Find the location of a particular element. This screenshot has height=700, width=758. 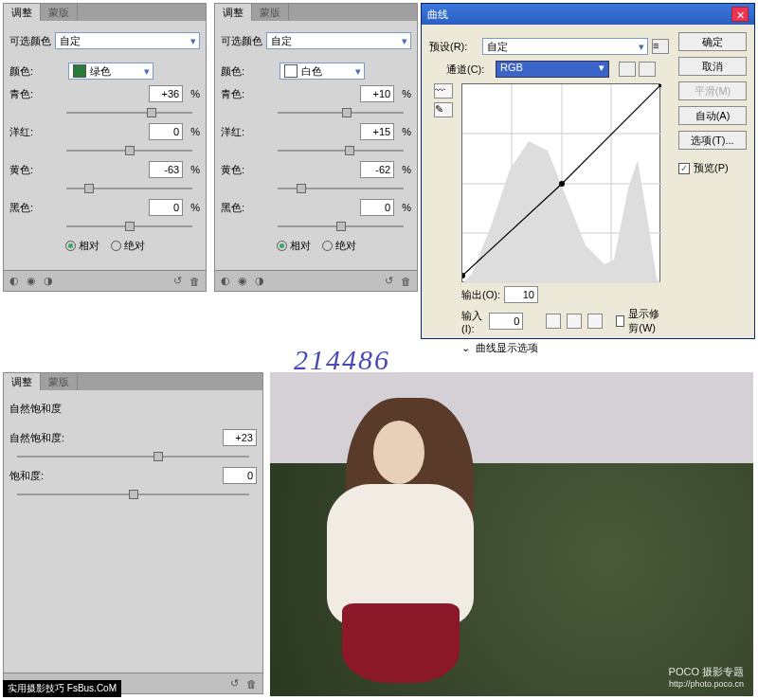

curve-tool-draw: ✎ is located at coordinates (443, 110).